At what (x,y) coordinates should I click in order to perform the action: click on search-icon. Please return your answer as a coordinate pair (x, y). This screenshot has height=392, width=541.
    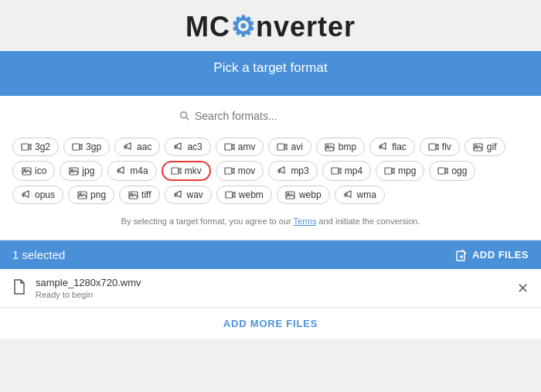
    Looking at the image, I should click on (185, 116).